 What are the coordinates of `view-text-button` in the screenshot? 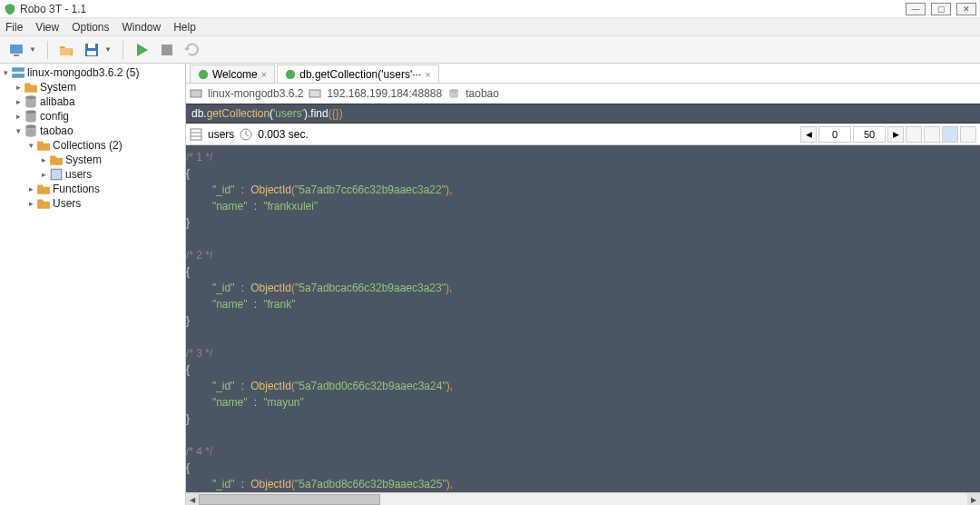 It's located at (950, 134).